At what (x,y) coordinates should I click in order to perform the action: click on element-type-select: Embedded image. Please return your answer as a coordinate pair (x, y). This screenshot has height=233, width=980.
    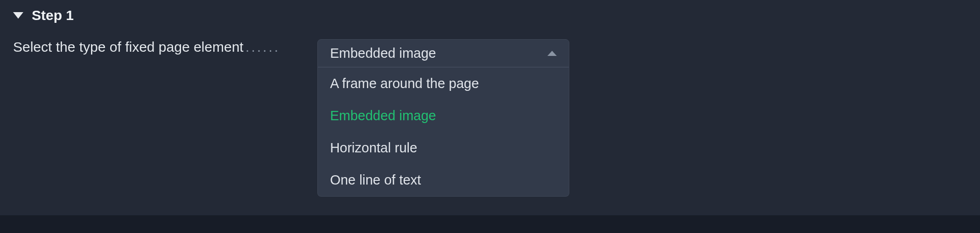
    Looking at the image, I should click on (443, 53).